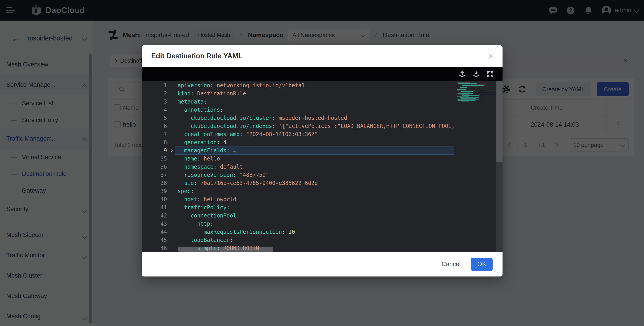 The height and width of the screenshot is (326, 644). What do you see at coordinates (451, 264) in the screenshot?
I see `cancel-button: Cancel` at bounding box center [451, 264].